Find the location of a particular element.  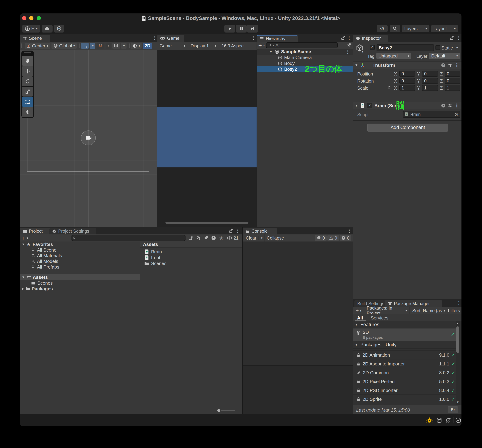

object-name-field: Bosy2 is located at coordinates (405, 48).